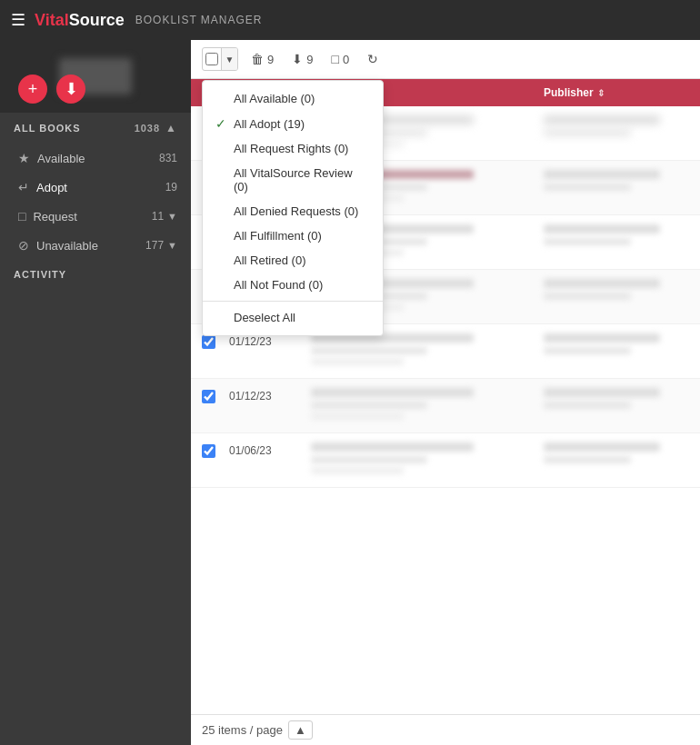  I want to click on request-chevron-icon: ▼, so click(173, 216).